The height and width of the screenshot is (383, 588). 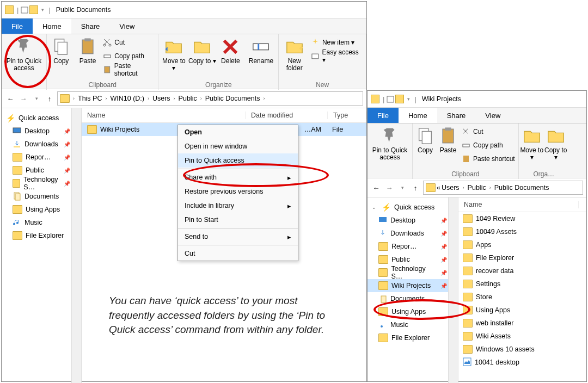 I want to click on chevron-down-icon: ▾, so click(x=42, y=10).